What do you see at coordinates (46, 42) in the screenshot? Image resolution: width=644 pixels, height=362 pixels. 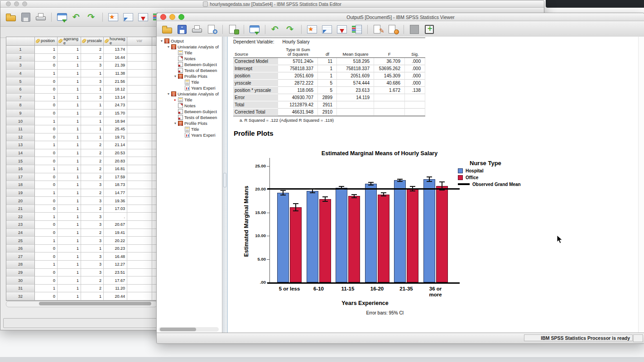 I see `column-header-position: position` at bounding box center [46, 42].